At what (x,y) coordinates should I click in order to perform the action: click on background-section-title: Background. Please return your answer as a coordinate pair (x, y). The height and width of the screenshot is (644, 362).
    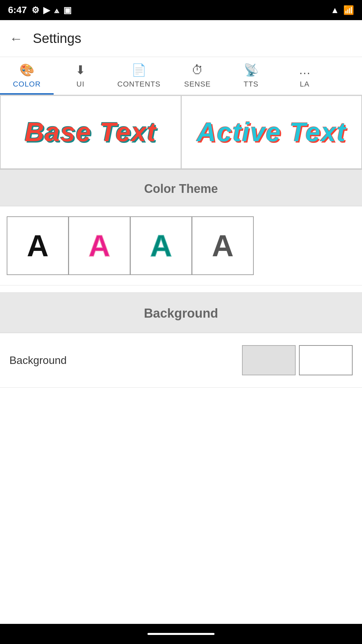
    Looking at the image, I should click on (181, 313).